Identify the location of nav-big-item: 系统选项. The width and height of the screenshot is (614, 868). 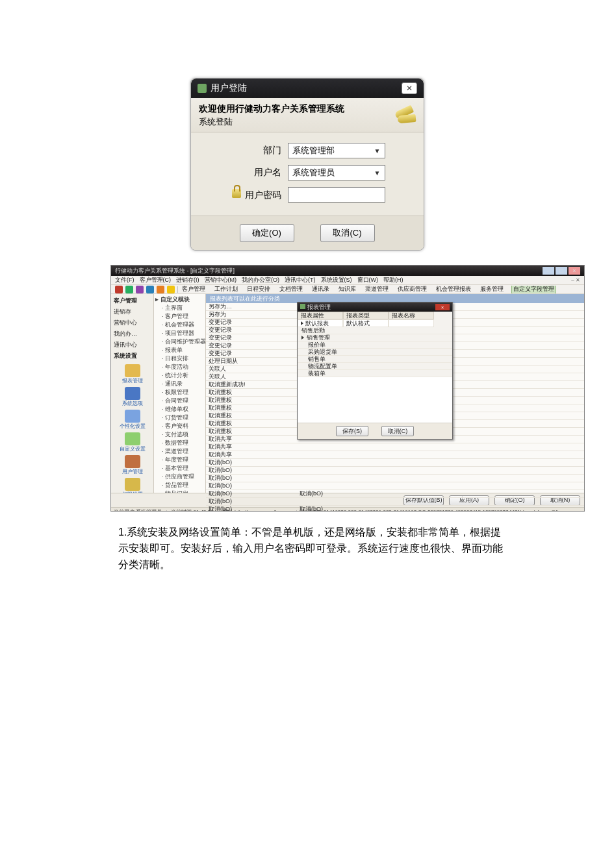
(133, 397).